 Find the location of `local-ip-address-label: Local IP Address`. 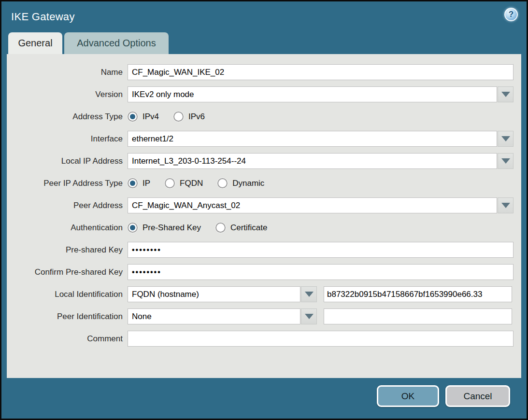

local-ip-address-label: Local IP Address is located at coordinates (67, 161).